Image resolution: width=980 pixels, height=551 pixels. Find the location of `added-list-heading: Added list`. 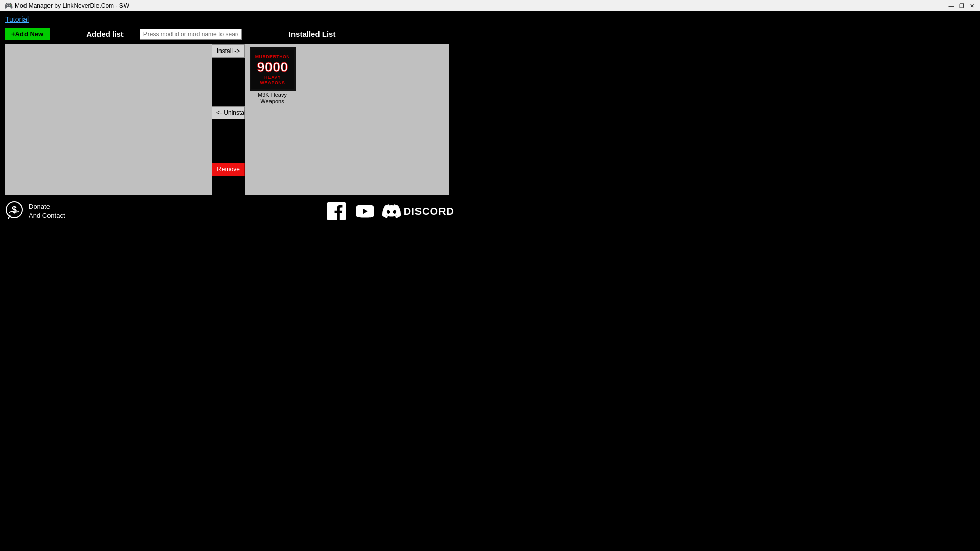

added-list-heading: Added list is located at coordinates (105, 34).